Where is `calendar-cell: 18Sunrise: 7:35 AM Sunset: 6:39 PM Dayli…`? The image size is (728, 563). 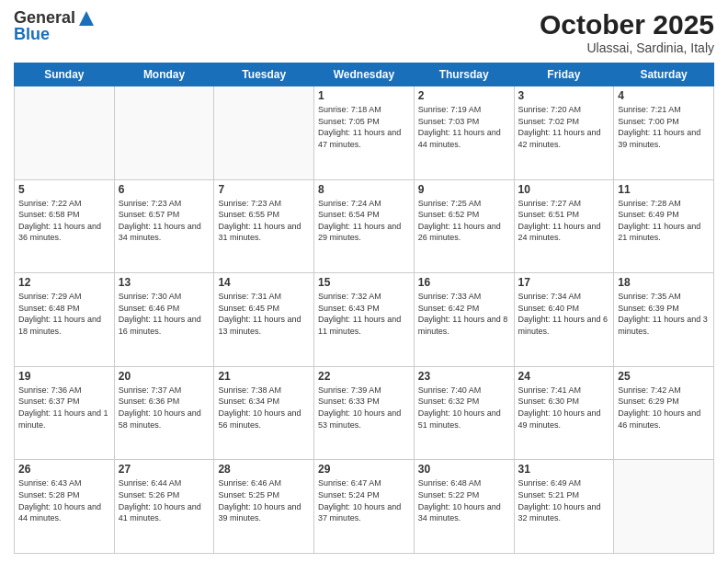
calendar-cell: 18Sunrise: 7:35 AM Sunset: 6:39 PM Dayli… is located at coordinates (664, 320).